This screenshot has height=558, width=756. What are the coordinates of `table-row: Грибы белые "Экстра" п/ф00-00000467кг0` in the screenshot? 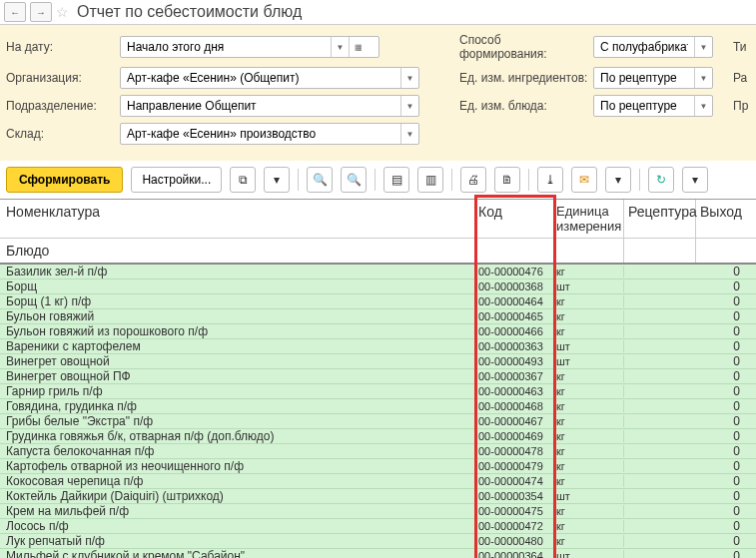 It's located at (378, 421).